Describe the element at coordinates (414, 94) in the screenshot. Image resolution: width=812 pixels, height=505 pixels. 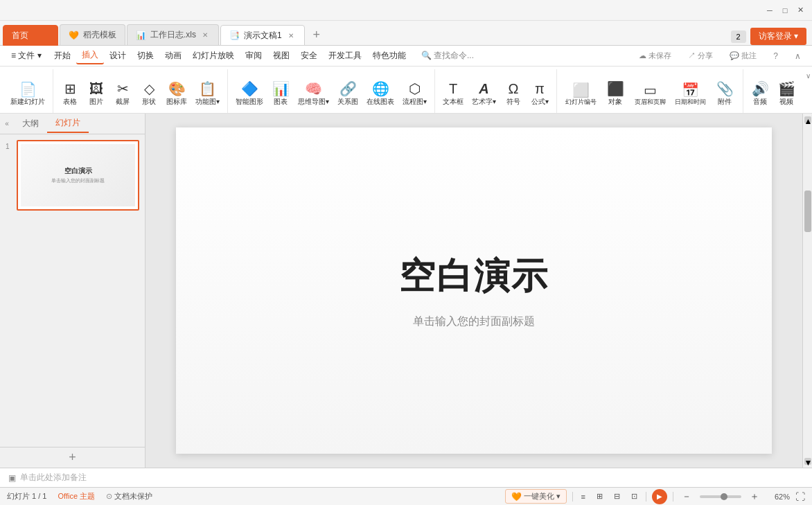
I see `ribbon-flow-chart: ⬡ 流程图▾` at that location.